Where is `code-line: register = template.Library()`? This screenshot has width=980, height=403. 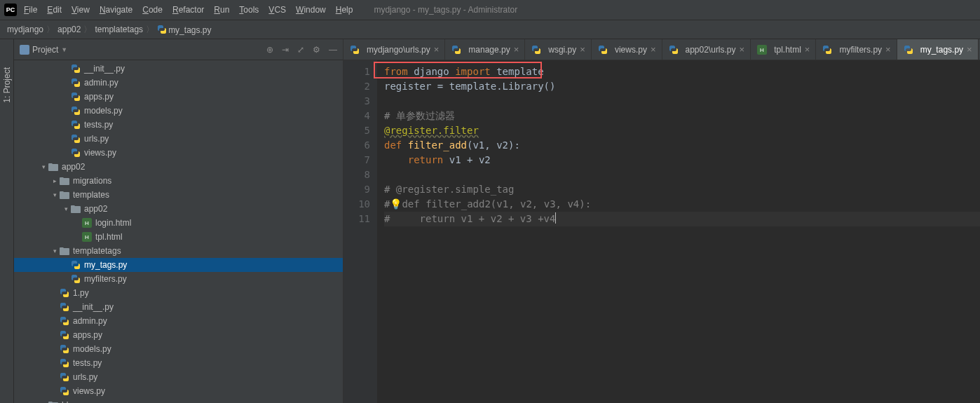 code-line: register = template.Library() is located at coordinates (682, 87).